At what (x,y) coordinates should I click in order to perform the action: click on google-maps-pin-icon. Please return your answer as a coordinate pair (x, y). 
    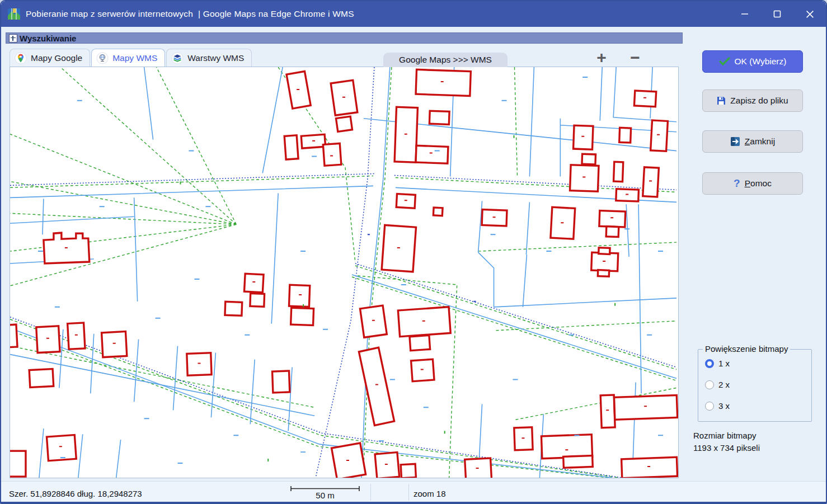
    Looking at the image, I should click on (21, 58).